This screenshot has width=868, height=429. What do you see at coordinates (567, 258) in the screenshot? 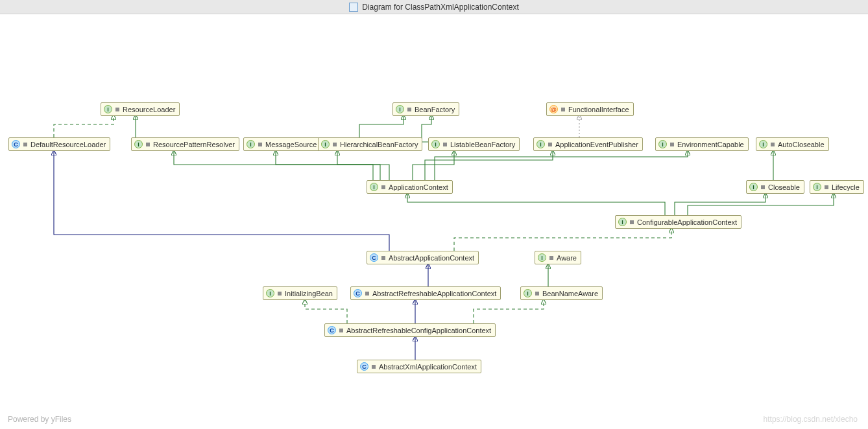
I see `node-label: Aware` at bounding box center [567, 258].